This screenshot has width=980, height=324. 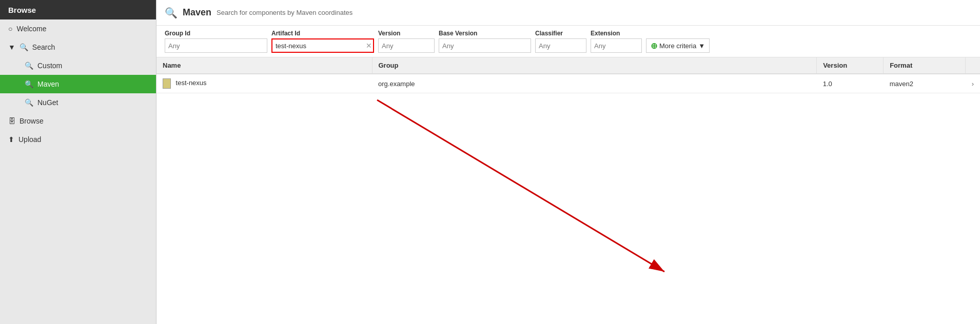 I want to click on col-header-expand, so click(x=973, y=66).